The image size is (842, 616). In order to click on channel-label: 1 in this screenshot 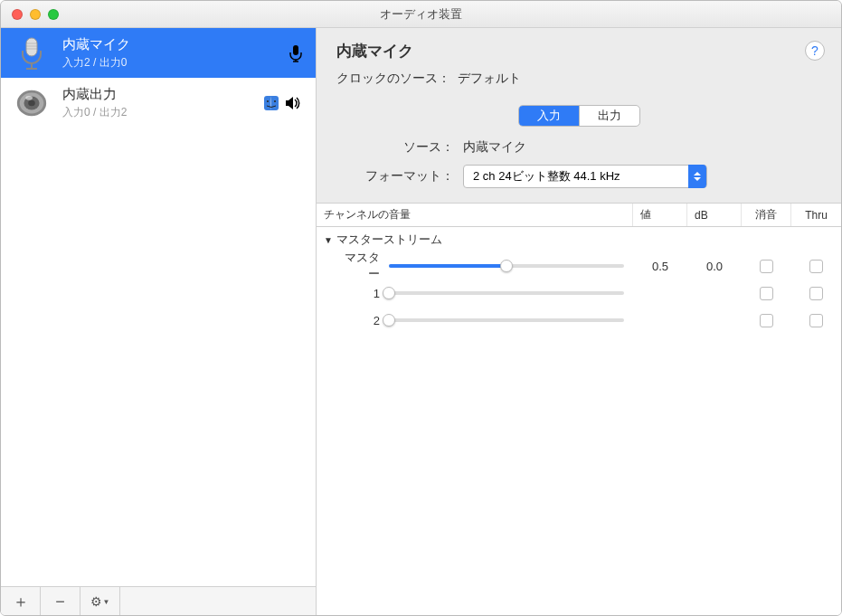, I will do `click(353, 293)`.